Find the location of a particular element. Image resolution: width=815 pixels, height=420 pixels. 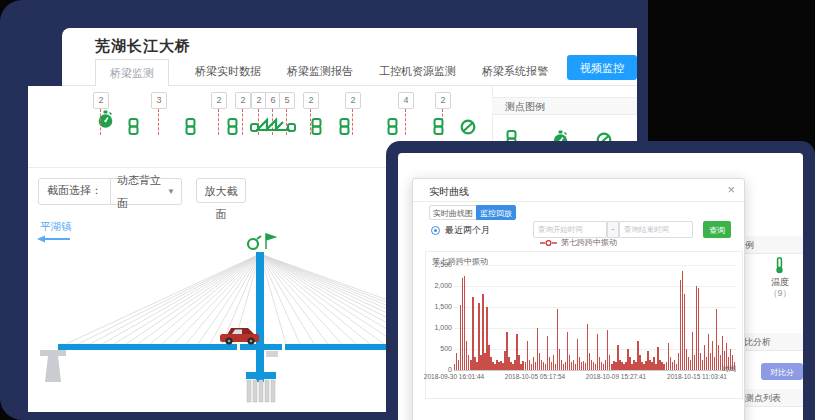

tab-item: 桥梁系统报警 is located at coordinates (515, 72).